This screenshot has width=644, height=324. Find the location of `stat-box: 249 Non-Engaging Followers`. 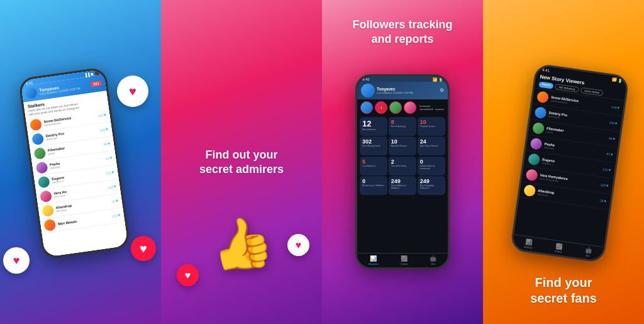

stat-box: 249 Non-Engaging Followers is located at coordinates (431, 186).